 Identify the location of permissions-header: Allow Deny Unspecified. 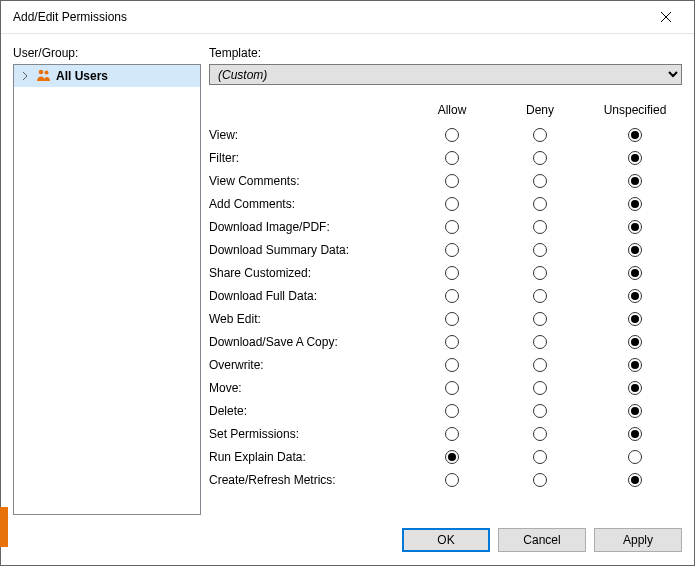
(446, 110).